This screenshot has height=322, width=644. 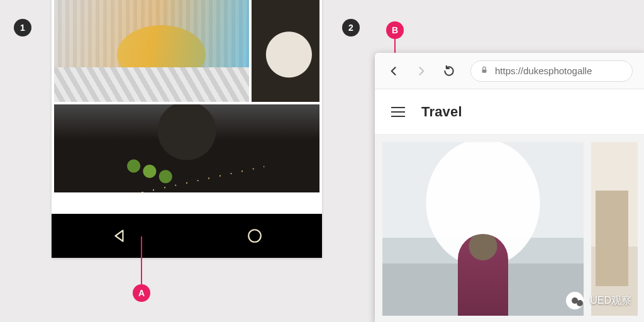 What do you see at coordinates (484, 70) in the screenshot?
I see `lock-icon` at bounding box center [484, 70].